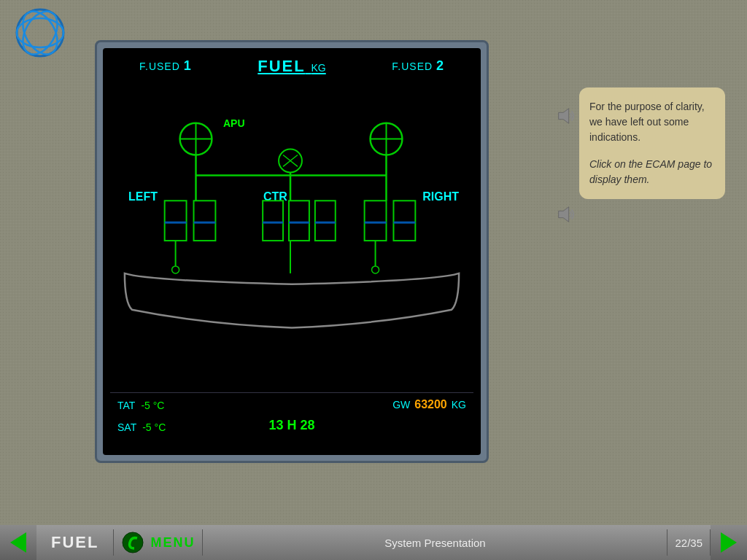  Describe the element at coordinates (40, 33) in the screenshot. I see `company-logo` at that location.